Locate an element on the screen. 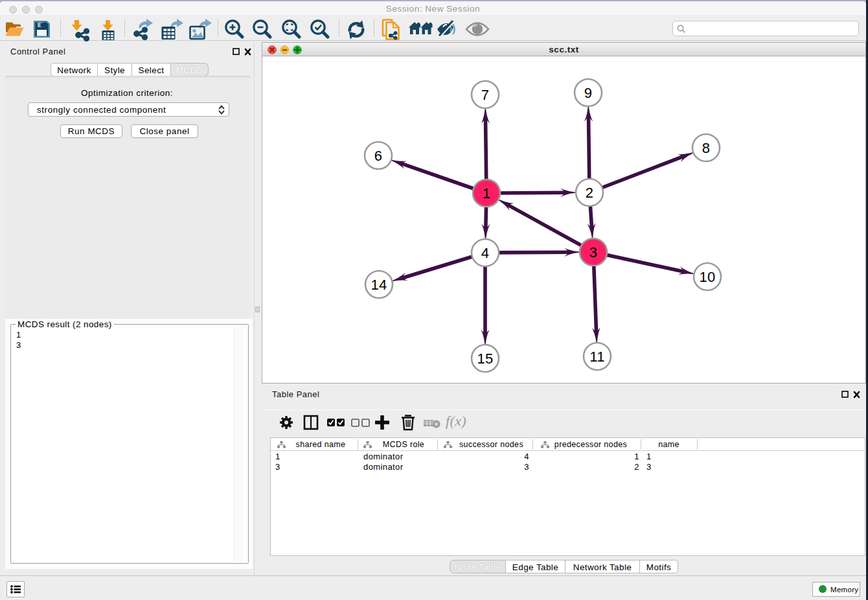 Image resolution: width=868 pixels, height=600 pixels. svg-text: 15 is located at coordinates (485, 359).